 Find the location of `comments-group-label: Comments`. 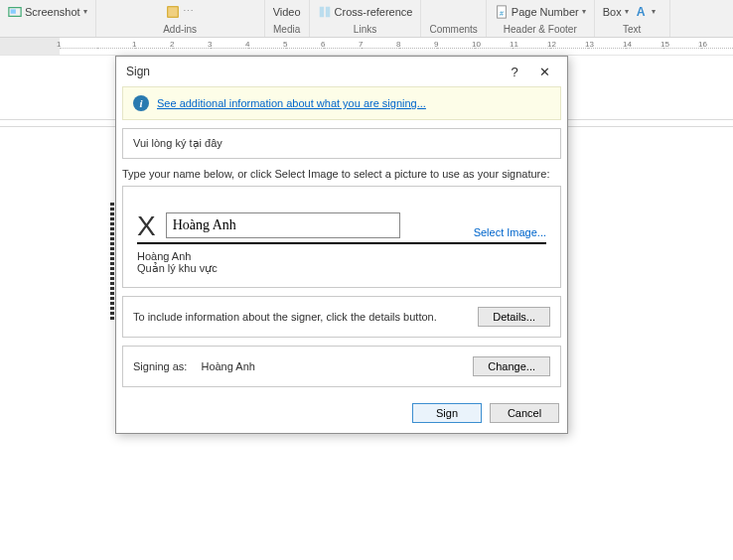

comments-group-label: Comments is located at coordinates (453, 29).